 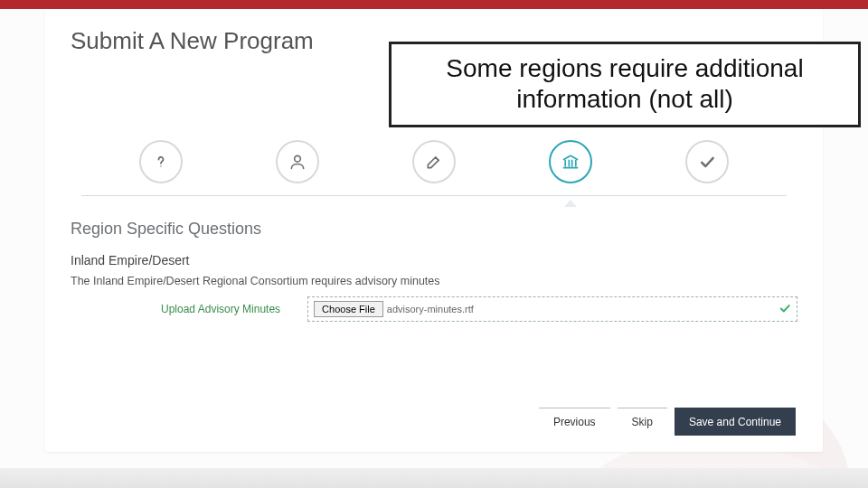 I want to click on annotation-callout: Some regions require additional informat…, so click(x=625, y=85).